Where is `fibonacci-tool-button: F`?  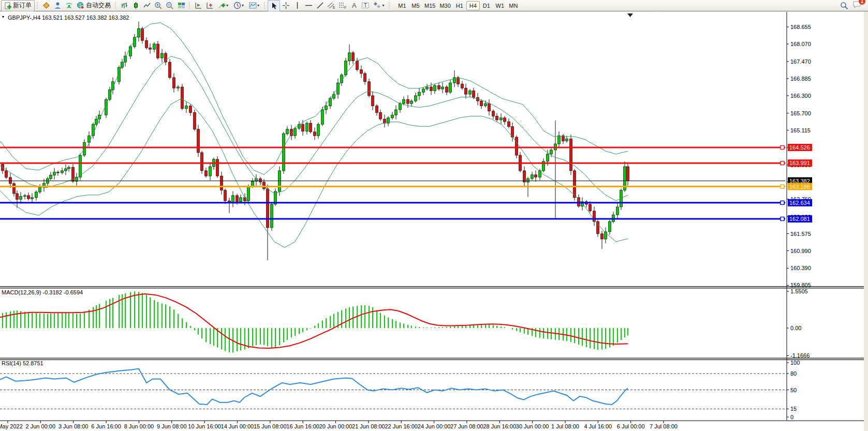
fibonacci-tool-button: F is located at coordinates (343, 6).